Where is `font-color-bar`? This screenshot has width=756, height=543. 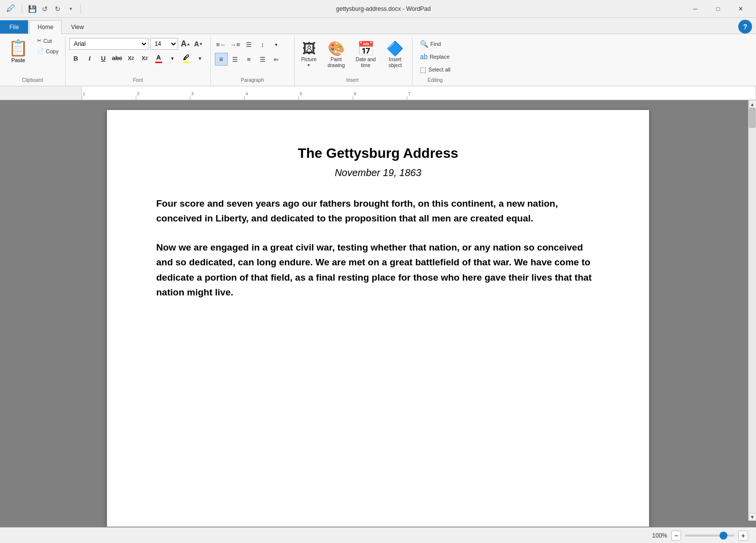
font-color-bar is located at coordinates (159, 62).